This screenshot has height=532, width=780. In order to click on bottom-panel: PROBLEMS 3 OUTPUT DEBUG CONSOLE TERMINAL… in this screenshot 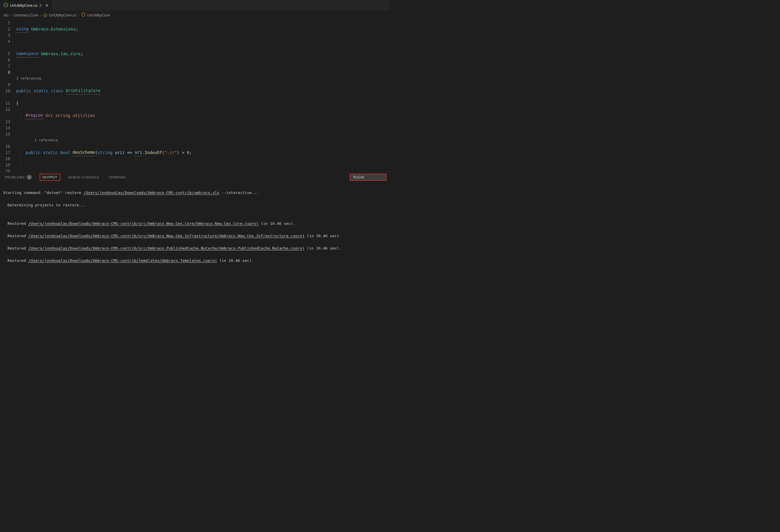, I will do `click(195, 219)`.